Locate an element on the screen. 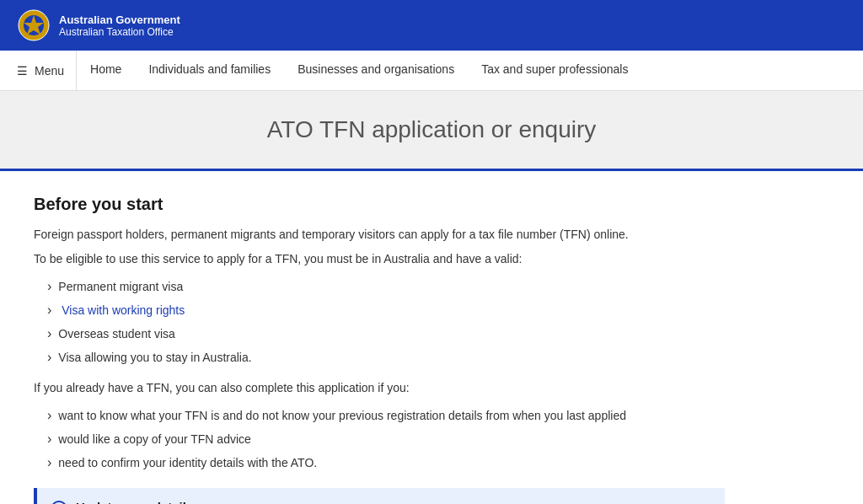 This screenshot has width=863, height=504. info-box-body: Update your details If you know your TFN… is located at coordinates (228, 502).